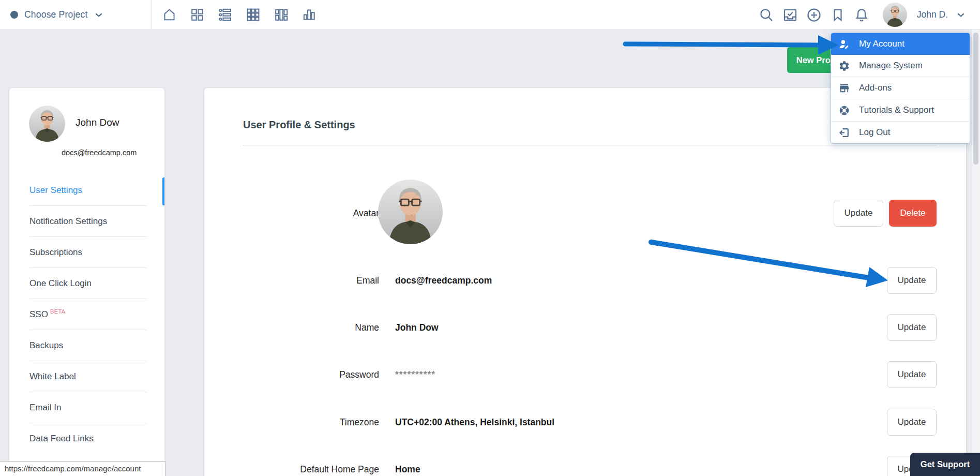 The image size is (980, 476). I want to click on password-value: **********, so click(415, 375).